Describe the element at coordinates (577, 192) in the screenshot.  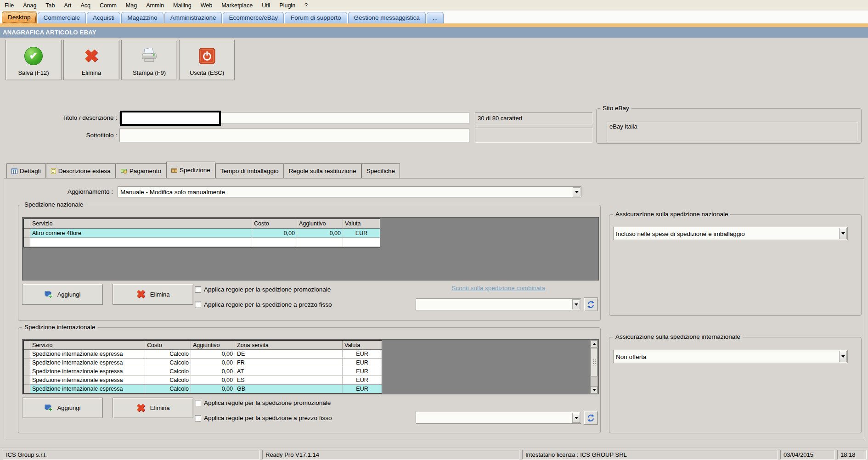
I see `update-mode-dropdown-button` at that location.